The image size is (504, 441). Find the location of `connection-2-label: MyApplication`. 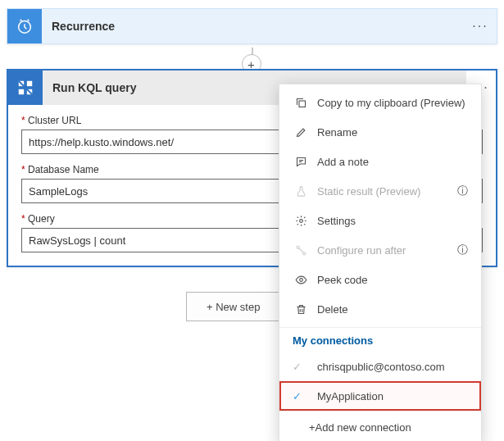

connection-2-label: MyApplication is located at coordinates (388, 397).